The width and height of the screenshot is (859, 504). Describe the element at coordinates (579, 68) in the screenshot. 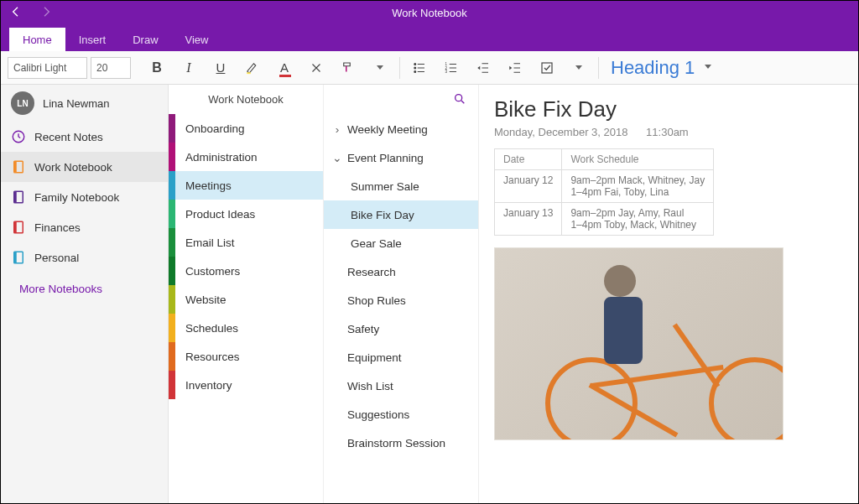

I see `paragraph-more-button` at that location.